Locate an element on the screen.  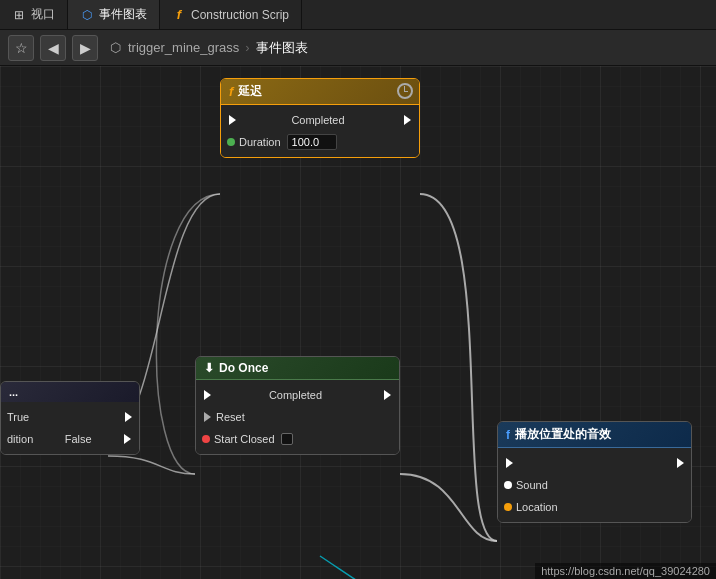
node-condition-header: ... is located at coordinates (70, 392).